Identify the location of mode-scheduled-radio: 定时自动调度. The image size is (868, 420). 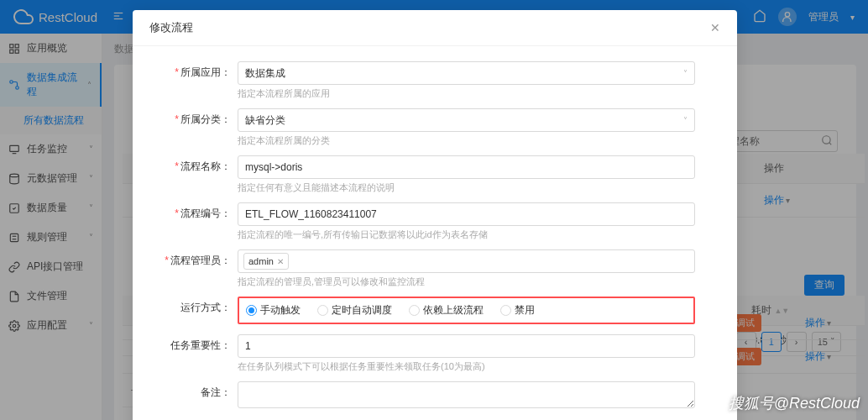
(354, 311).